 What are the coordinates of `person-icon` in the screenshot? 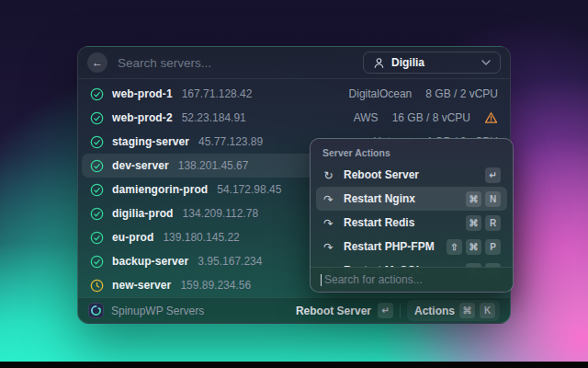 It's located at (379, 63).